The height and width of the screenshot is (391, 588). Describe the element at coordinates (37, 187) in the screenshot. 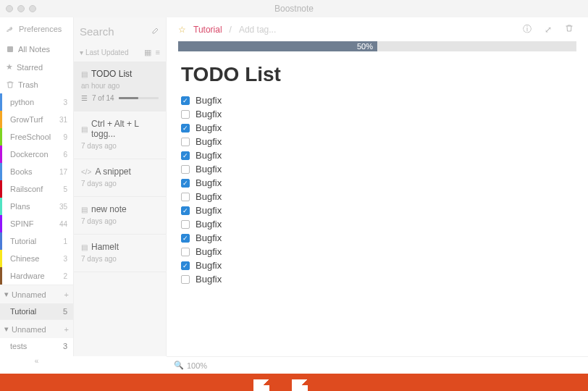

I see `sidebar: Preferences All Notes ★ Starred Trash py…` at that location.